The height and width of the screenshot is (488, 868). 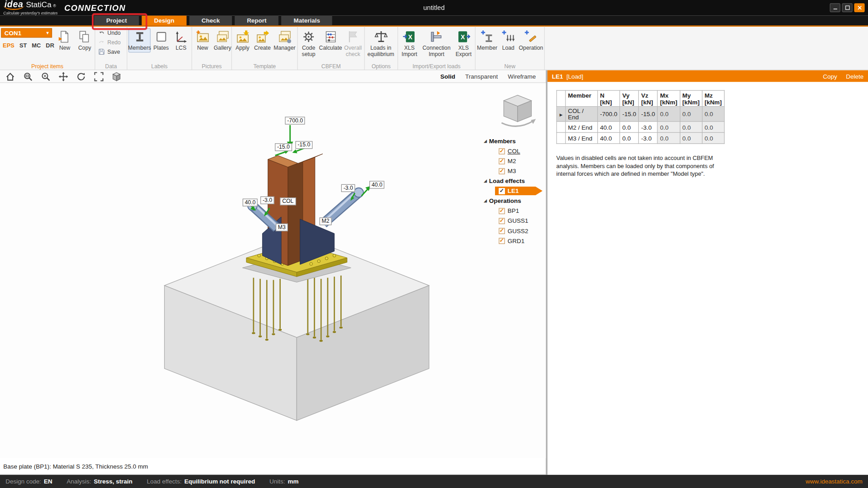 What do you see at coordinates (10, 77) in the screenshot?
I see `home-view-icon` at bounding box center [10, 77].